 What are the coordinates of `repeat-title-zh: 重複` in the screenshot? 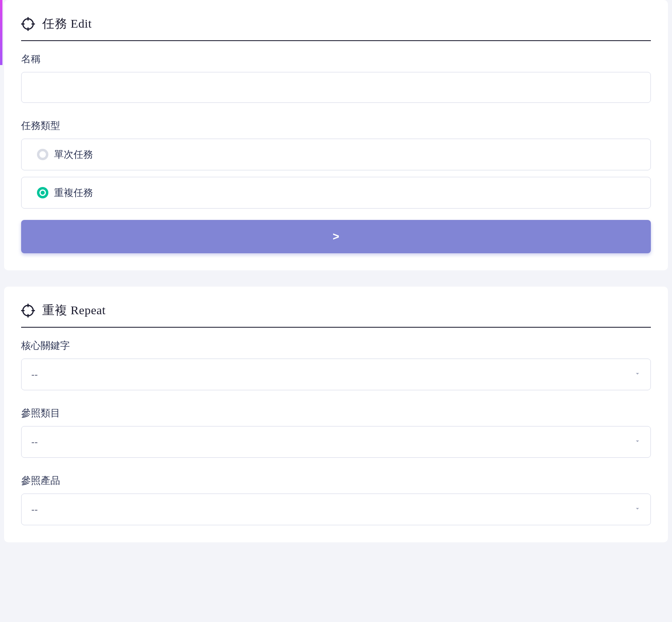 It's located at (54, 310).